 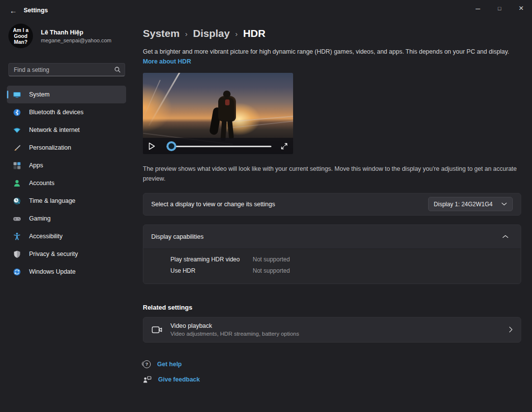 What do you see at coordinates (332, 364) in the screenshot?
I see `get-help-link: ? Get help` at bounding box center [332, 364].